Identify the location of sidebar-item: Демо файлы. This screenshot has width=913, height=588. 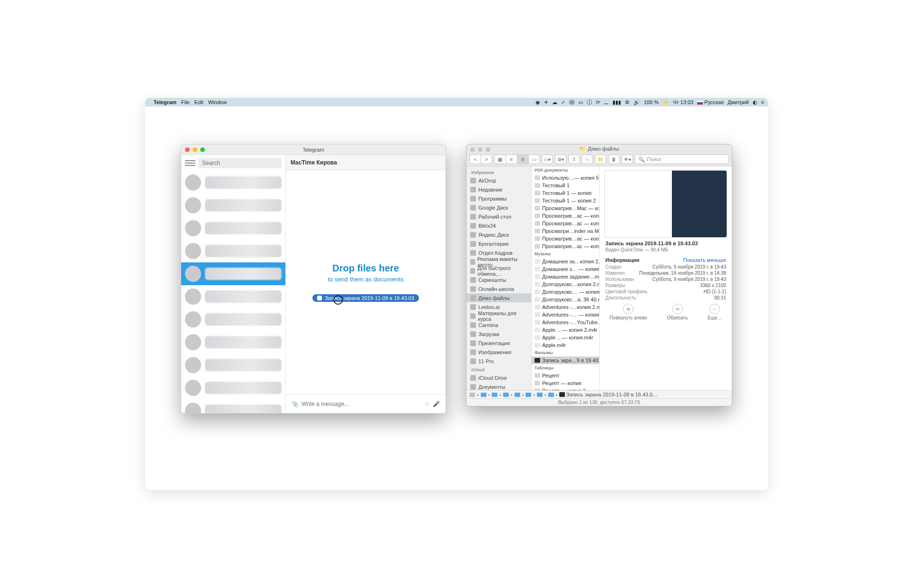
(499, 298).